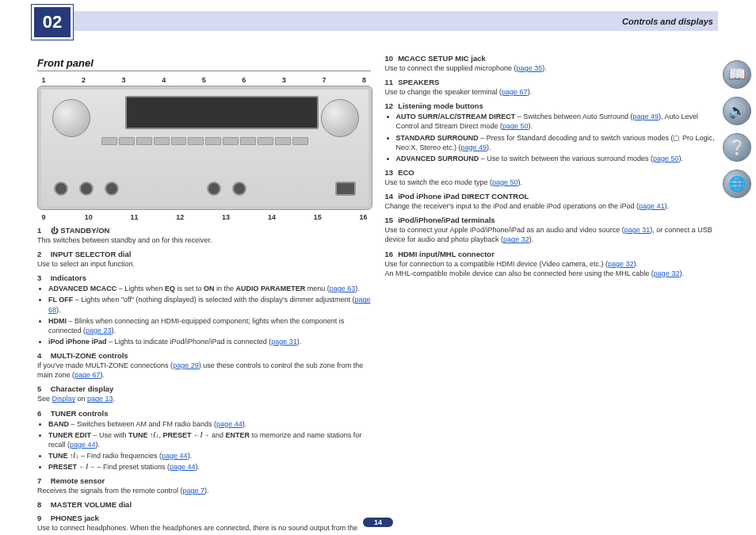  What do you see at coordinates (204, 254) in the screenshot?
I see `entry-head: 2 INPUT SELECTOR dial` at bounding box center [204, 254].